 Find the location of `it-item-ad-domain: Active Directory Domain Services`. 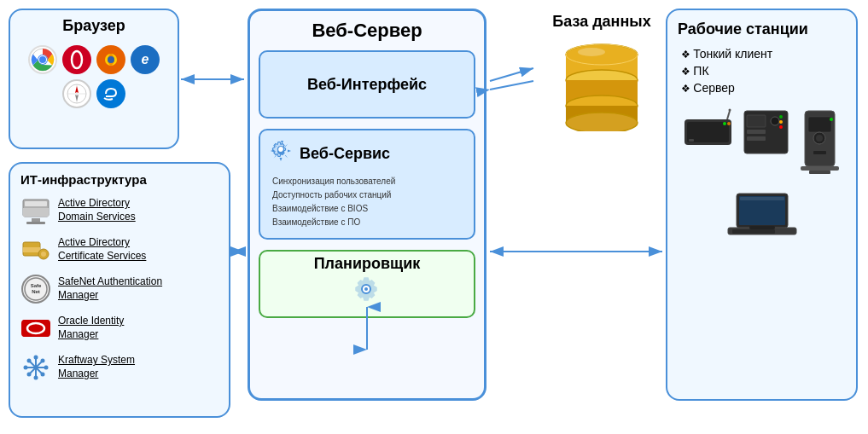

it-item-ad-domain: Active Directory Domain Services is located at coordinates (119, 211).